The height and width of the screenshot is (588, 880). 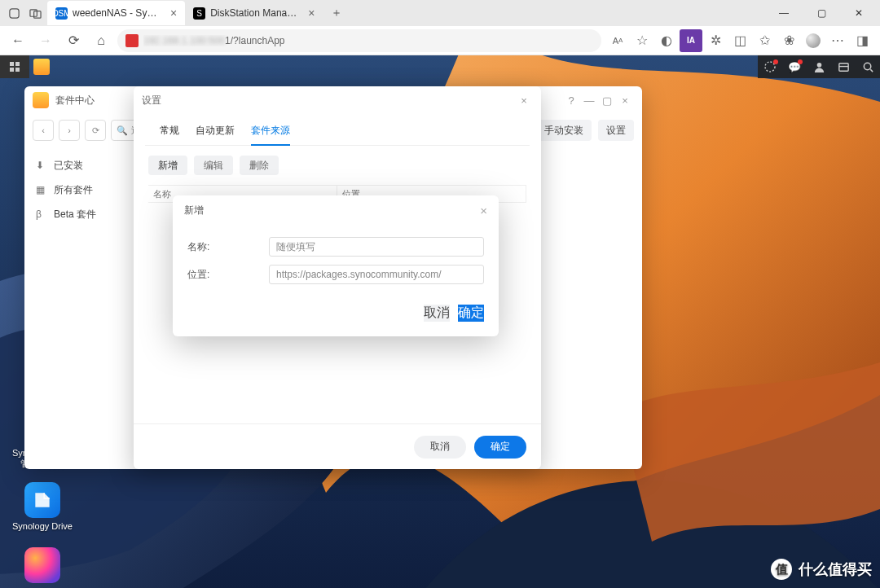 I want to click on tab-general: 常规, so click(x=169, y=132).